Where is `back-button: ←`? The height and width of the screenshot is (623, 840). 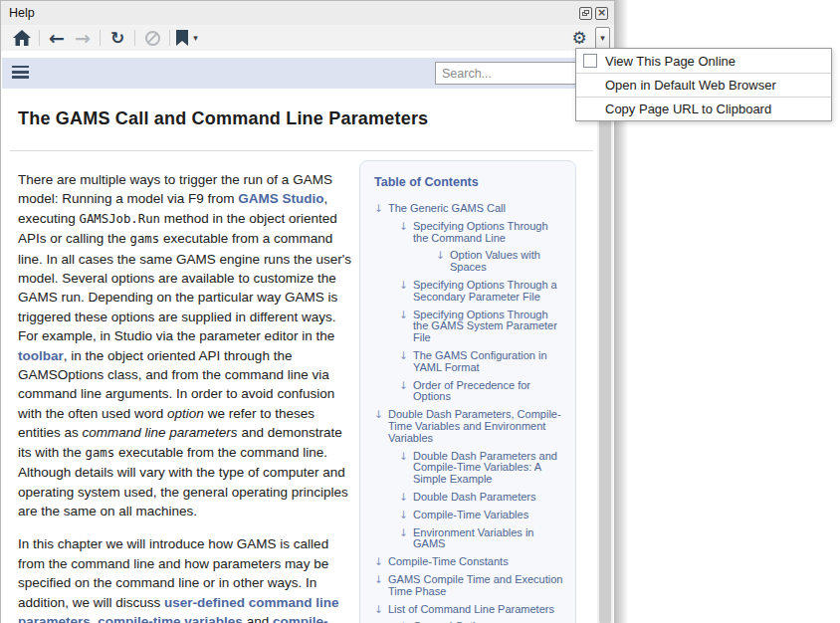
back-button: ← is located at coordinates (57, 38).